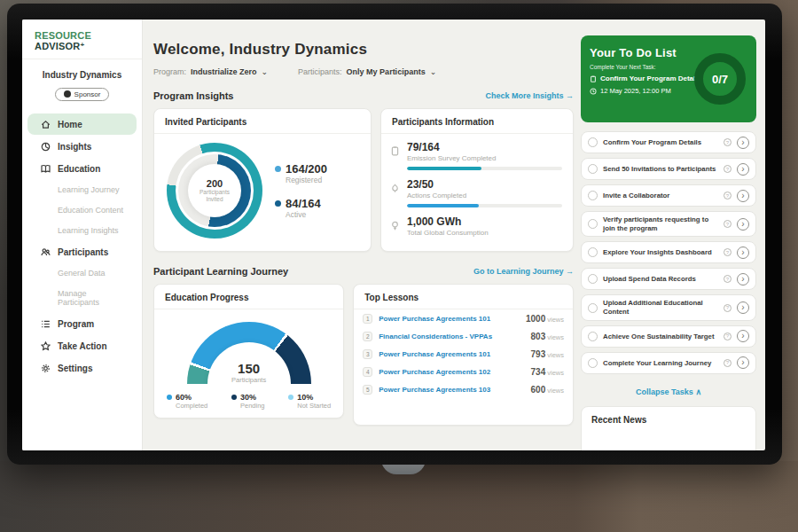 The width and height of the screenshot is (798, 532). Describe the element at coordinates (395, 193) in the screenshot. I see `actions-icon` at that location.